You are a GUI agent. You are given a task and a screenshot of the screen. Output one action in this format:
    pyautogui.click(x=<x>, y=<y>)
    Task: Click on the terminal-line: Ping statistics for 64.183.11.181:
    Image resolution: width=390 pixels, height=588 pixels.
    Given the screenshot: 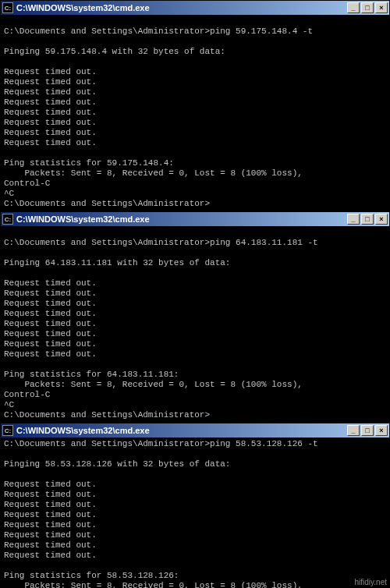 What is the action you would take?
    pyautogui.click(x=195, y=374)
    